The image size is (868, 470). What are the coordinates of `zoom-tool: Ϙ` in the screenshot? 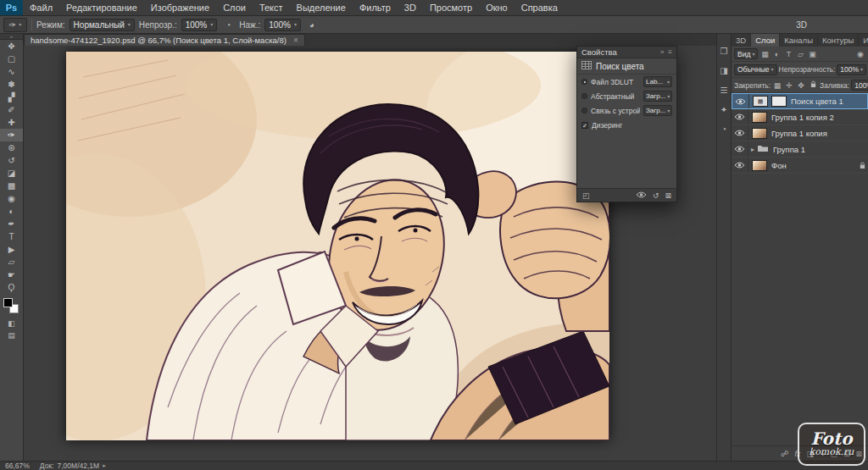 It's located at (12, 288).